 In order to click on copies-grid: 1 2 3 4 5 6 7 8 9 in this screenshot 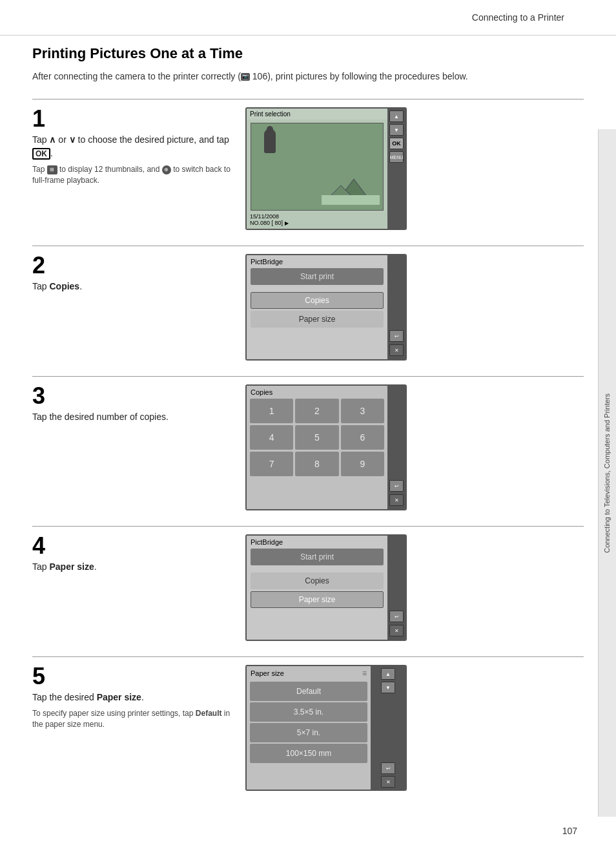, I will do `click(317, 437)`.